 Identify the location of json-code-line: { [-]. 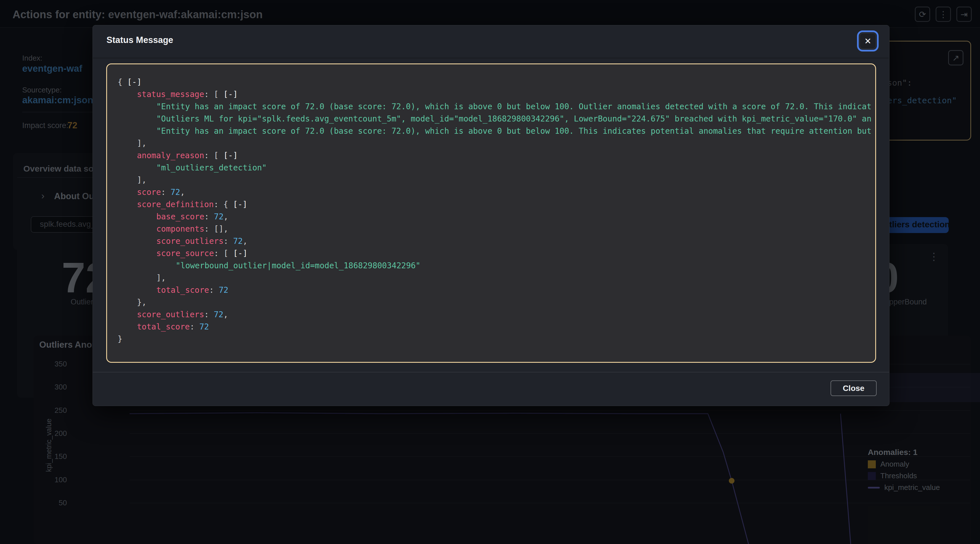
(496, 82).